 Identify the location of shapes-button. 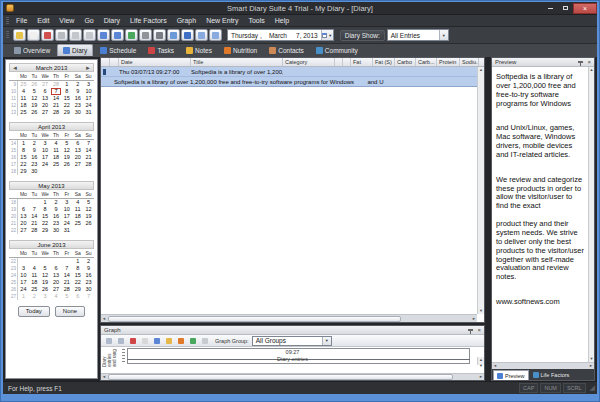
(144, 341).